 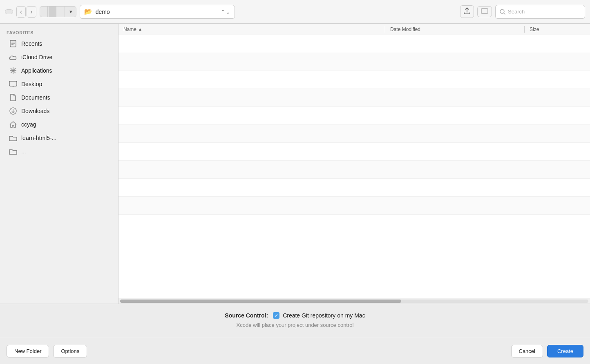 I want to click on scrollbar-track, so click(x=354, y=301).